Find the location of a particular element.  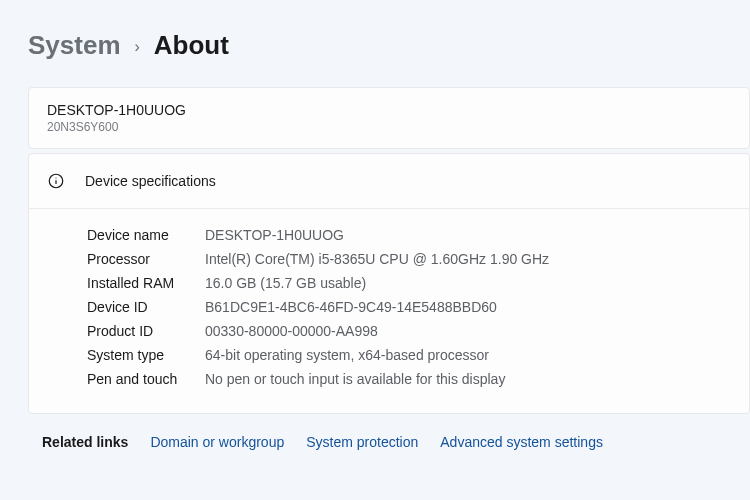

spec-label: Device name is located at coordinates (146, 235).